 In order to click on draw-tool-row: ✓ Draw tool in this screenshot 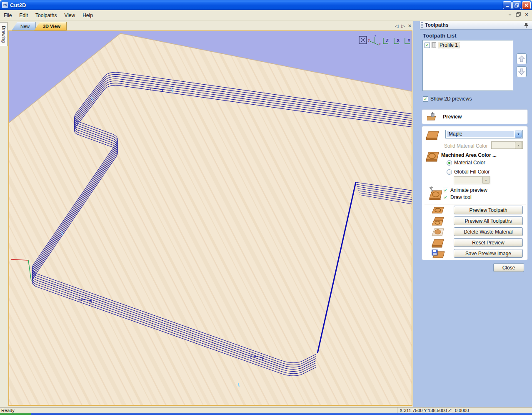, I will do `click(457, 197)`.